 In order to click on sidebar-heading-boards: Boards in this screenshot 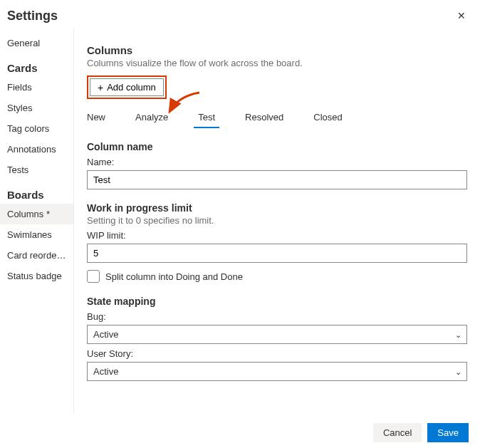, I will do `click(37, 192)`.